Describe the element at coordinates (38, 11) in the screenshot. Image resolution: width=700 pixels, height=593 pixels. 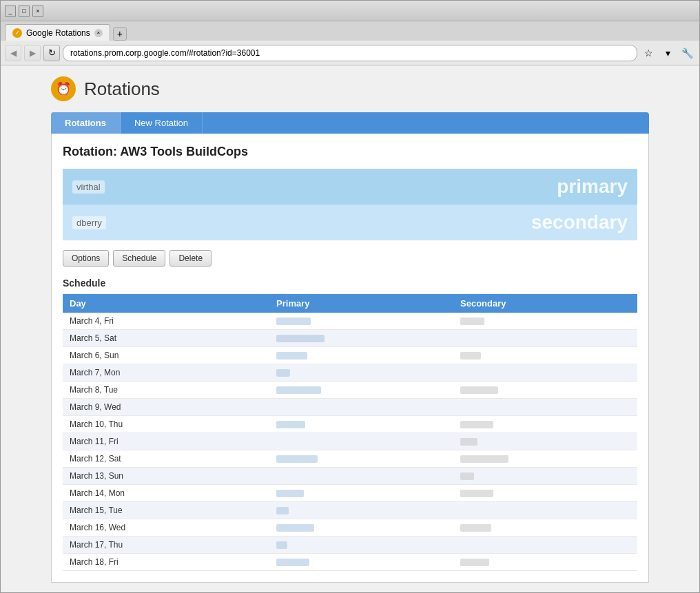
I see `close-button: ×` at that location.